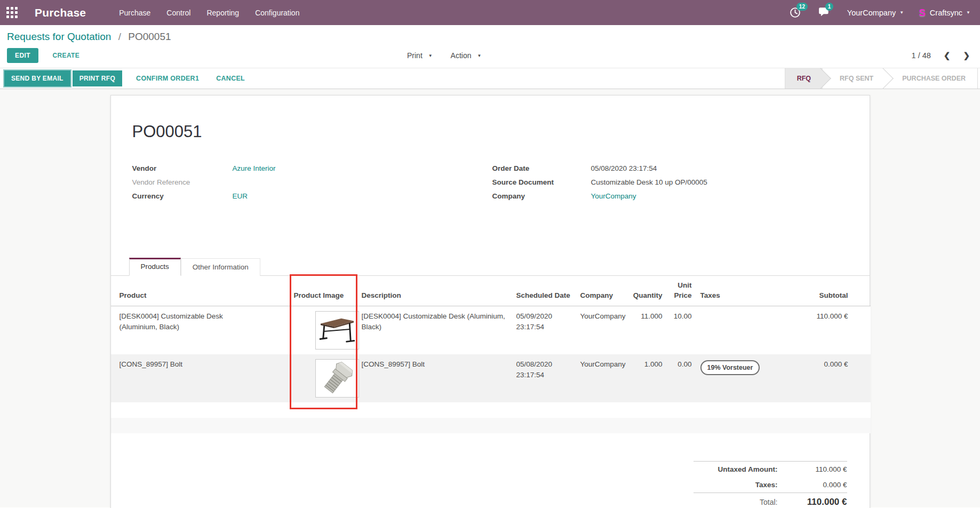 Image resolution: width=980 pixels, height=508 pixels. I want to click on user-name: Craftsync, so click(946, 13).